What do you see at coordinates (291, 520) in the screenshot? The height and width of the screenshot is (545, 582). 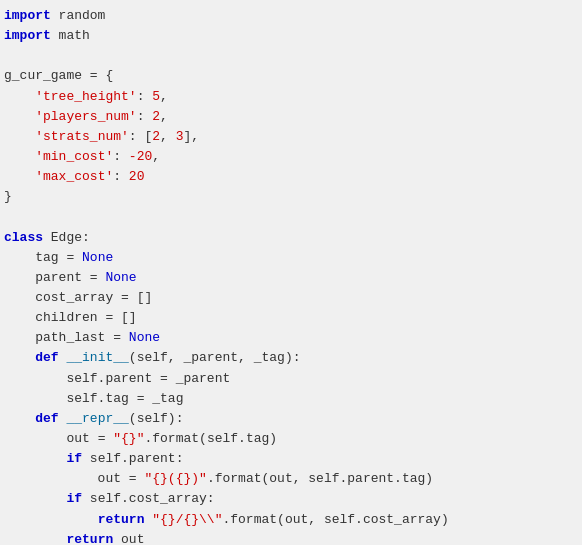 I see `code-line-26: return "{}/{}\\".format(out, self.cost_a…` at bounding box center [291, 520].